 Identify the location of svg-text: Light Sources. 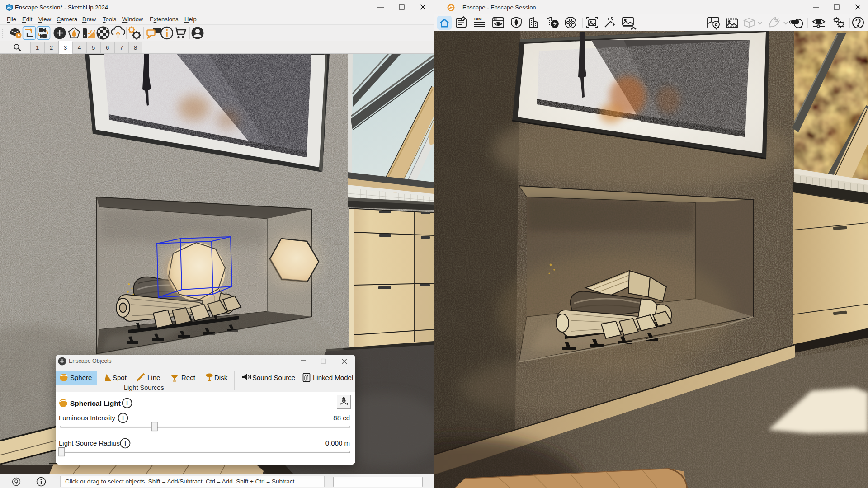
(144, 388).